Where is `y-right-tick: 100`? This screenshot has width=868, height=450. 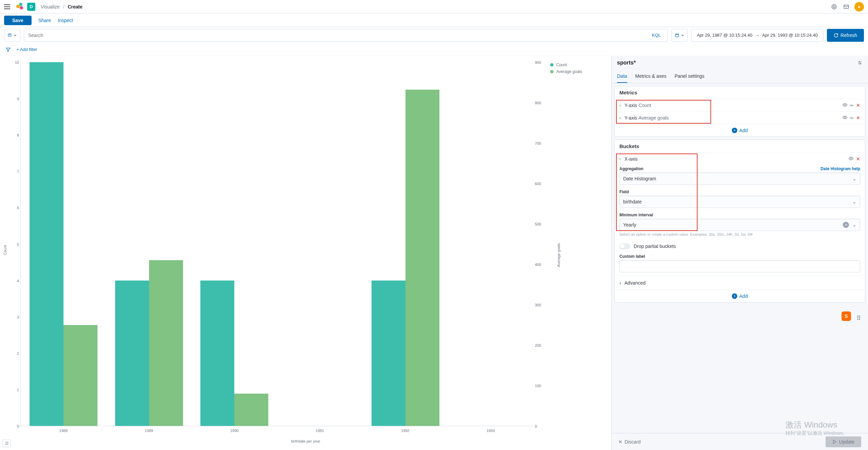
y-right-tick: 100 is located at coordinates (542, 386).